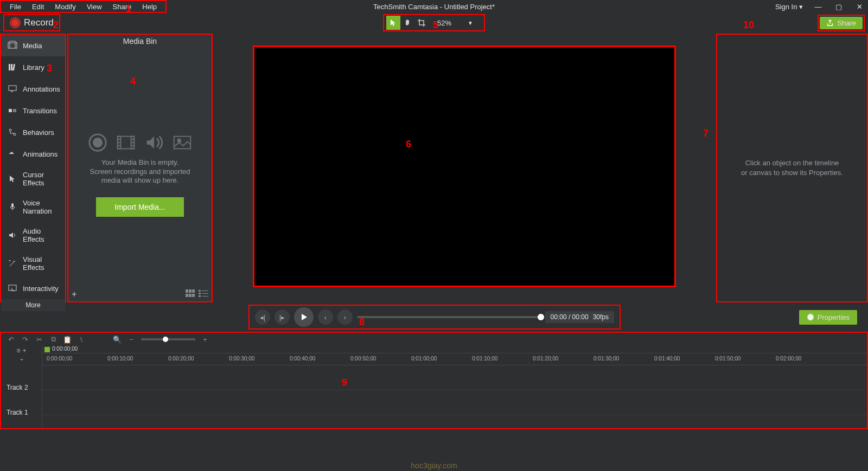 The image size is (868, 471). I want to click on mic-icon, so click(12, 207).